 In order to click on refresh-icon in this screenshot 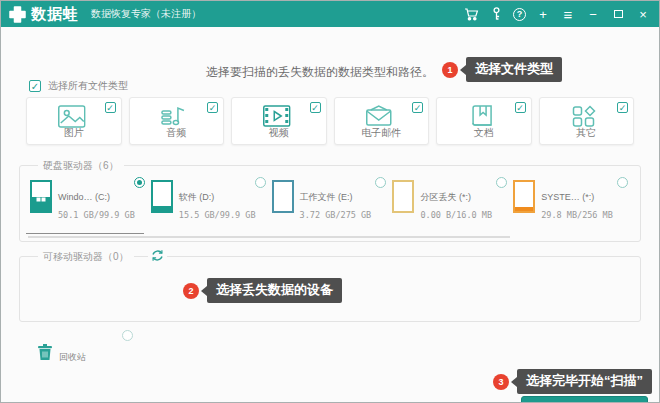, I will do `click(158, 256)`.